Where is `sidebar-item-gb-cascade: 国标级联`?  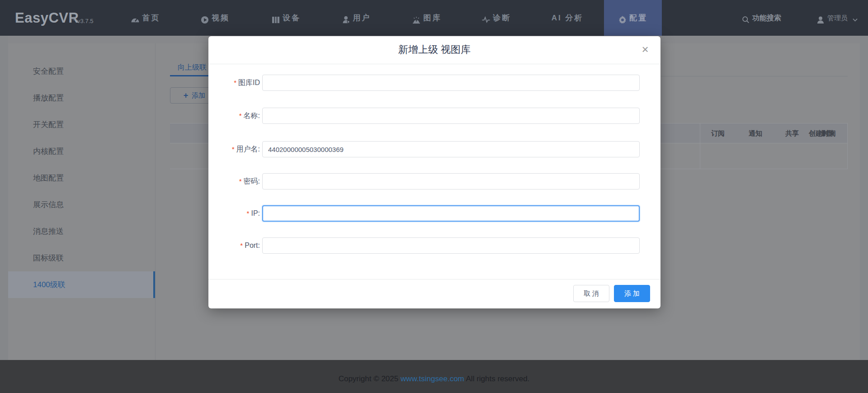
sidebar-item-gb-cascade: 国标级联 is located at coordinates (81, 258).